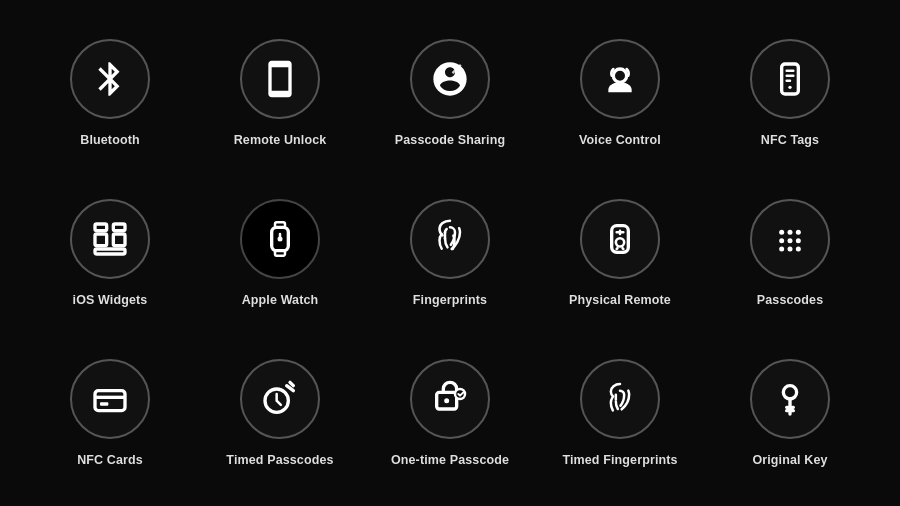 This screenshot has width=900, height=506. I want to click on label-timed-fingerprints: Timed Fingerprints, so click(620, 460).